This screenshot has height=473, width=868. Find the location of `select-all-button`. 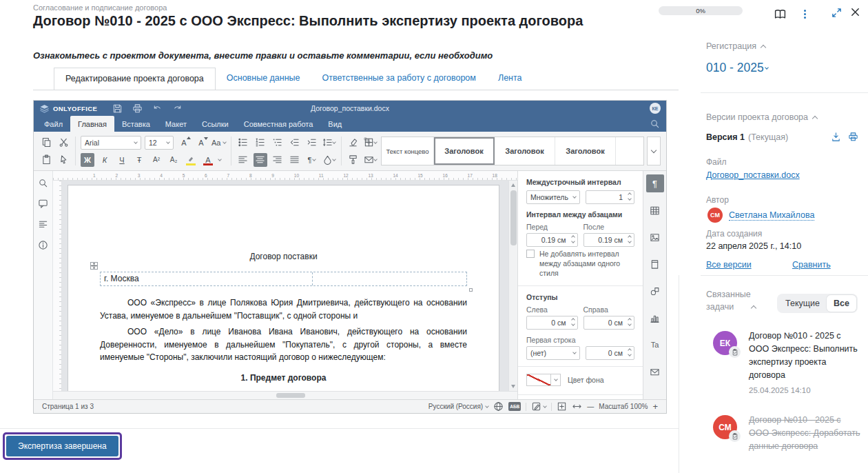

select-all-button is located at coordinates (63, 160).